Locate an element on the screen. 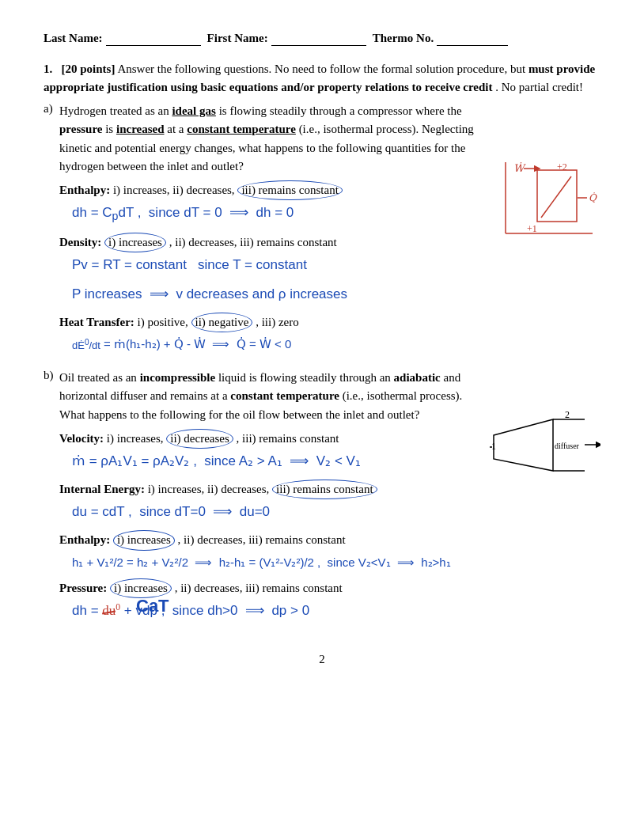 The image size is (644, 834). enthalpy-circled: iii) remains constant is located at coordinates (290, 190).